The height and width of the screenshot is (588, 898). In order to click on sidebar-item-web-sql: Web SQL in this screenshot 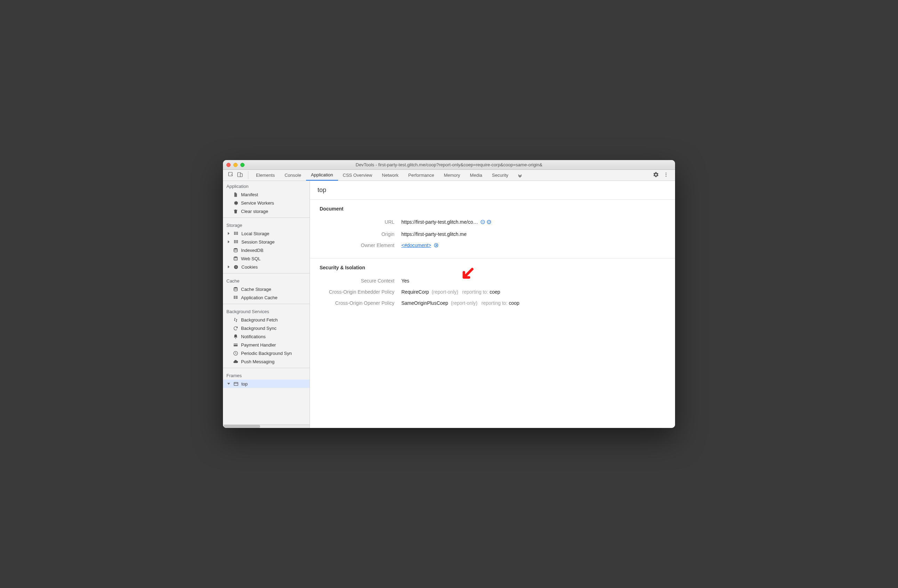, I will do `click(266, 259)`.